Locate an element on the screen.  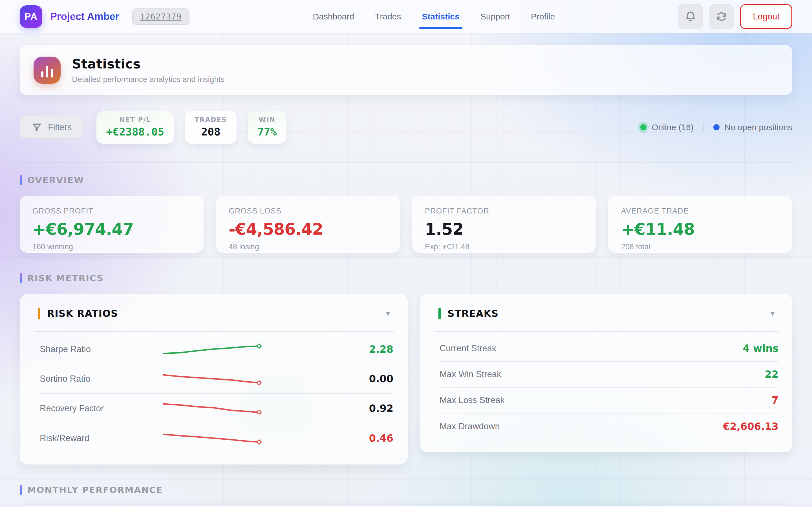
nav-item-profile: Profile is located at coordinates (543, 16).